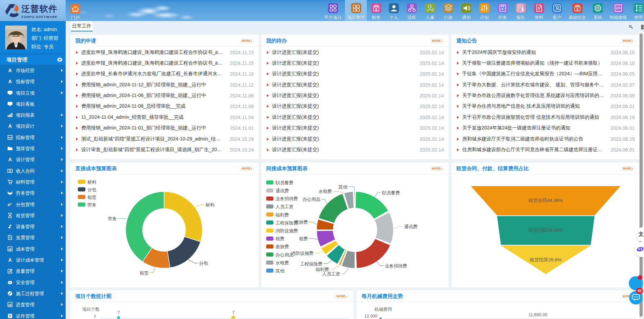  I want to click on svg-text: 办公用品, so click(311, 200).